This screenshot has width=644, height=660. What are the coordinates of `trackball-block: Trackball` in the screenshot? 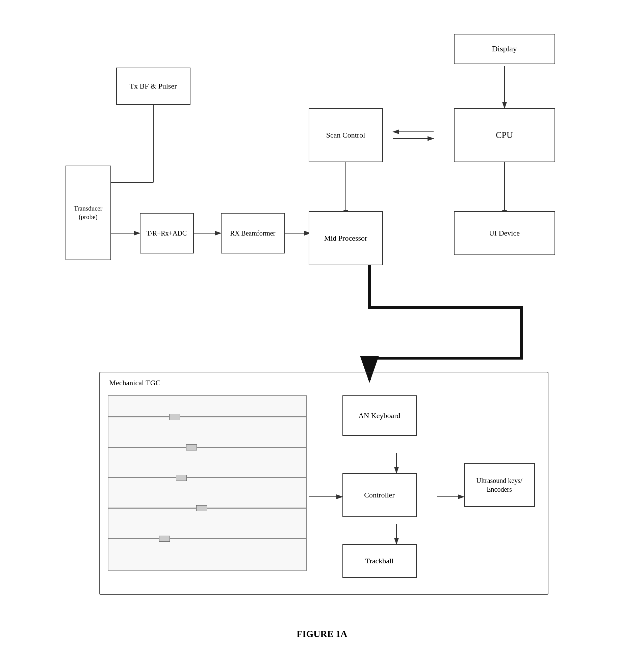 It's located at (380, 561).